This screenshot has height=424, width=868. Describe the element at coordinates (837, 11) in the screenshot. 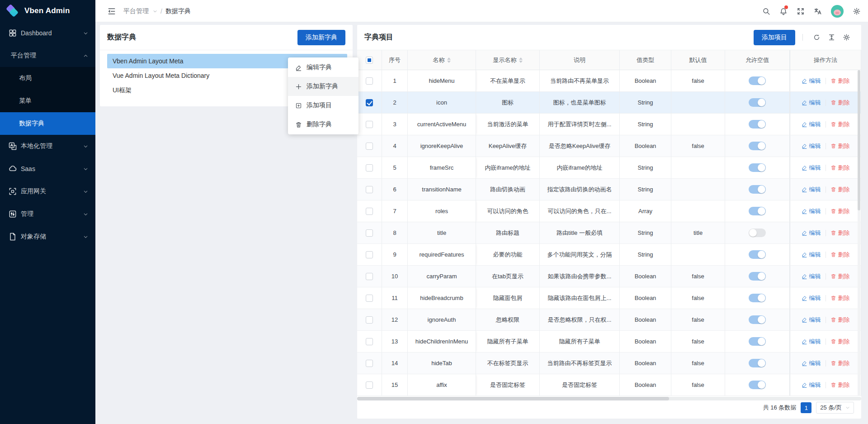

I see `avatar` at that location.